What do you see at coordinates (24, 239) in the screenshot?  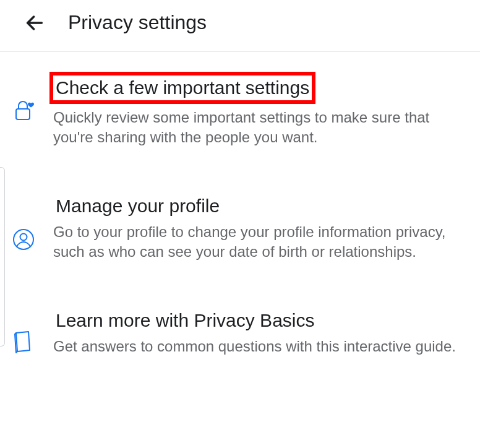 I see `profile-icon` at bounding box center [24, 239].